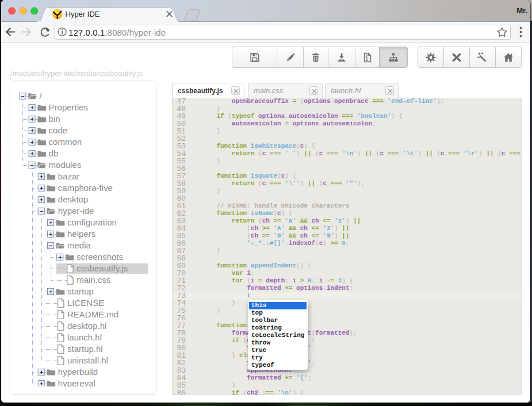 The width and height of the screenshot is (532, 406). What do you see at coordinates (85, 187) in the screenshot?
I see `svg-text: camphora-five` at bounding box center [85, 187].